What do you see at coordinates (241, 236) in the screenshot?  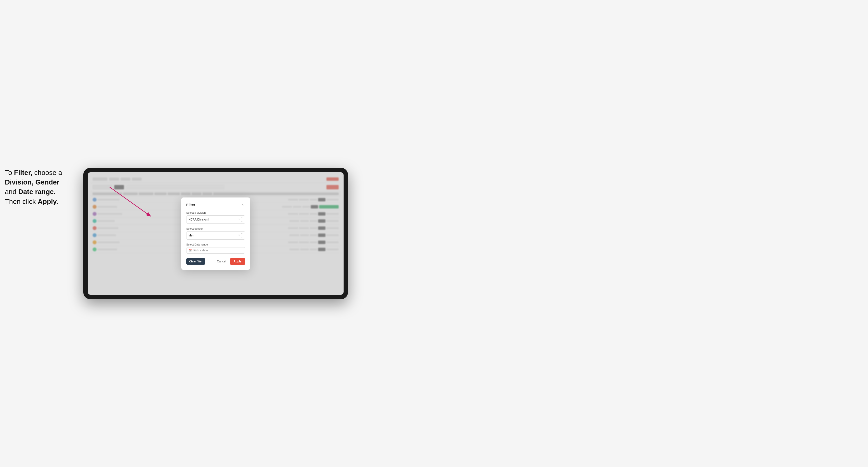 I see `gender-select-controls: × ⌃⌄` at bounding box center [241, 236].